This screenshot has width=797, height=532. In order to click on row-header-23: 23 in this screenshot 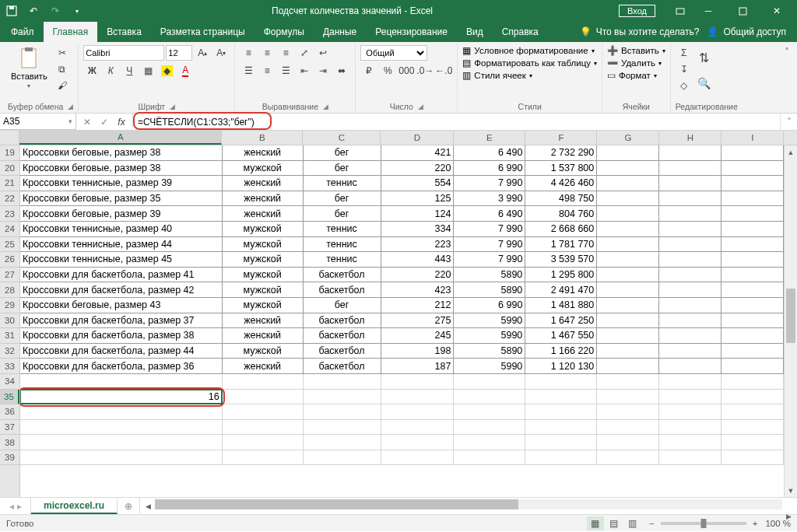, I will do `click(9, 214)`.